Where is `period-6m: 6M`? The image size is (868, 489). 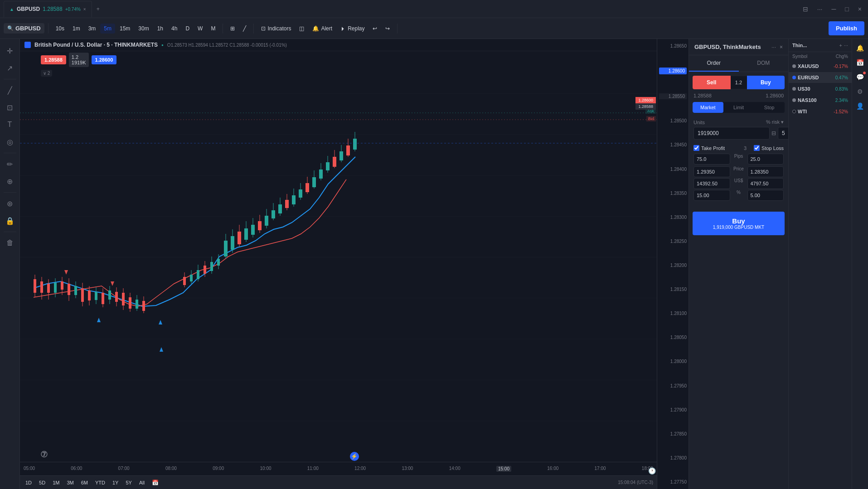 period-6m: 6M is located at coordinates (84, 483).